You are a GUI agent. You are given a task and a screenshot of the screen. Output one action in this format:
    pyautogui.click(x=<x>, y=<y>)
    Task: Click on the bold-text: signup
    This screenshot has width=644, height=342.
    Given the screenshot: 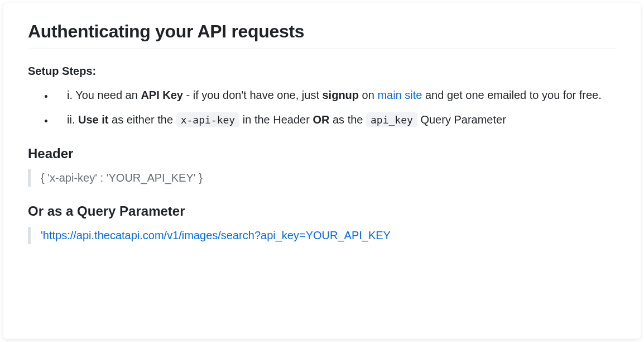 What is the action you would take?
    pyautogui.click(x=341, y=95)
    